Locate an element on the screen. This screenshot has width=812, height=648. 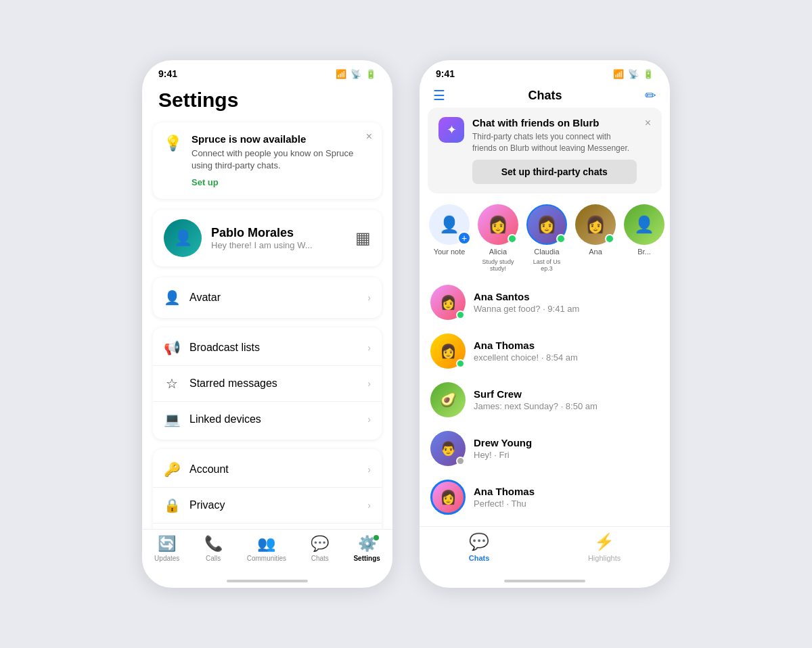
menu-icon: ☰ is located at coordinates (439, 95).